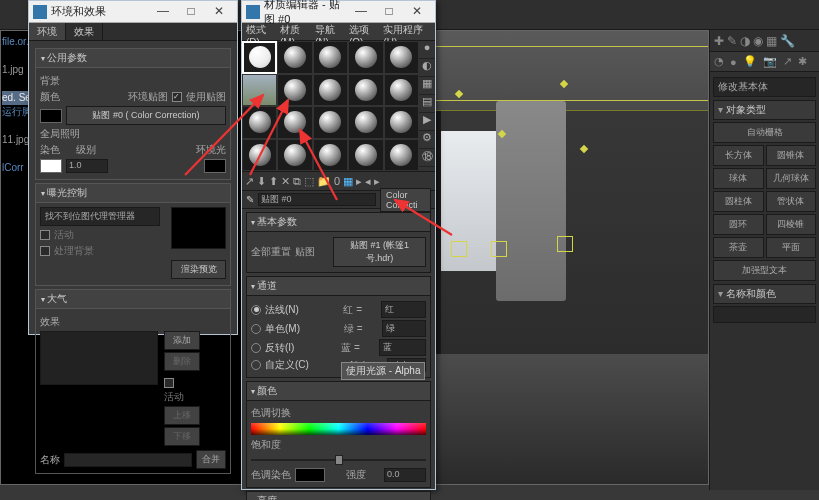  Describe the element at coordinates (738, 202) in the screenshot. I see `btn-cyl: 圆柱体` at that location.